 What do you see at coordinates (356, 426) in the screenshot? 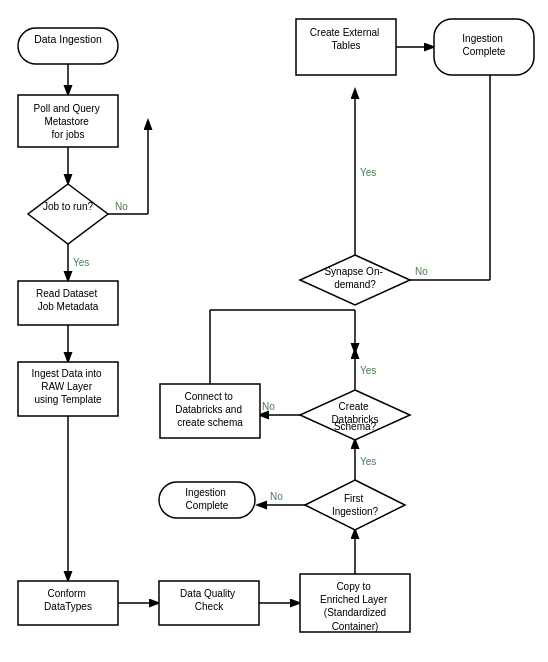
I see `svg-text: Schema?` at bounding box center [356, 426].